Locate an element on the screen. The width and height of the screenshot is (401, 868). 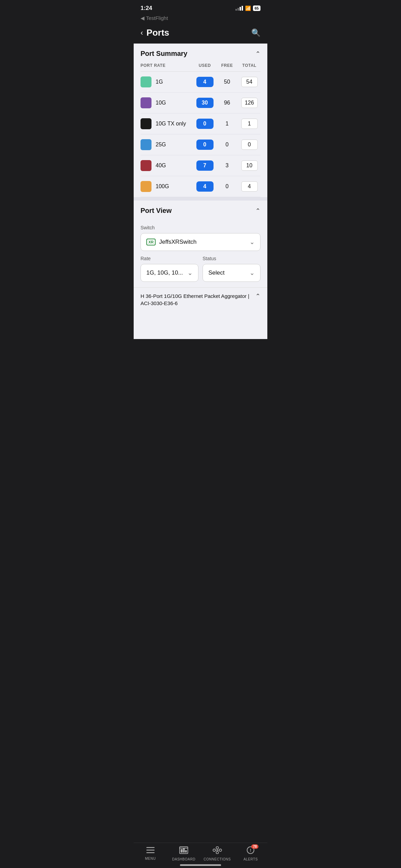
col-total-header: TOTAL is located at coordinates (250, 65).